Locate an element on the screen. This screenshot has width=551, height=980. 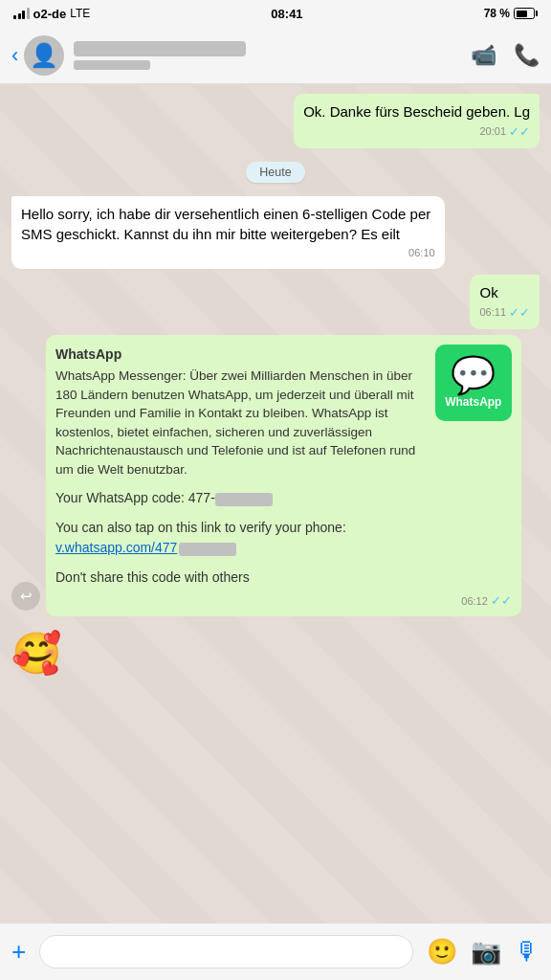
header-action-icons: 📹 📞 is located at coordinates (505, 56).